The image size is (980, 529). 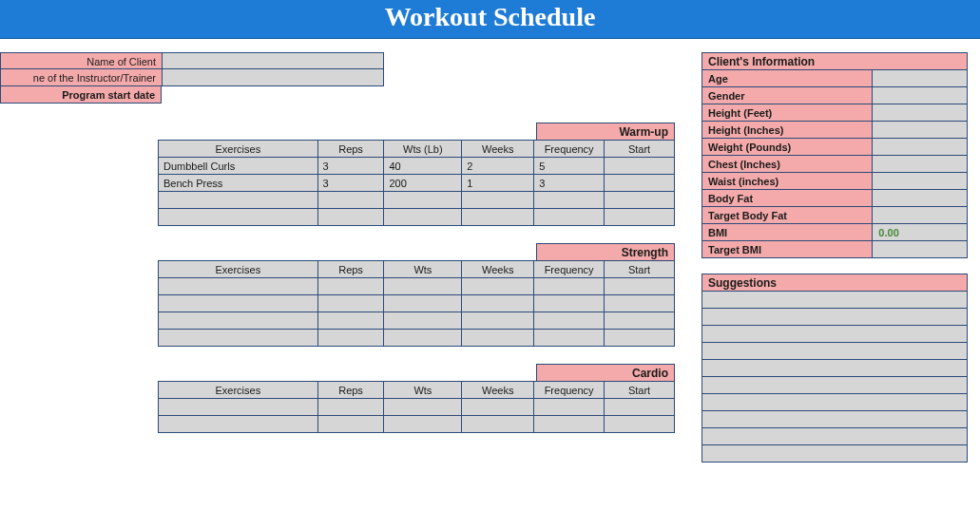 I want to click on trainer-name-cell, so click(x=273, y=78).